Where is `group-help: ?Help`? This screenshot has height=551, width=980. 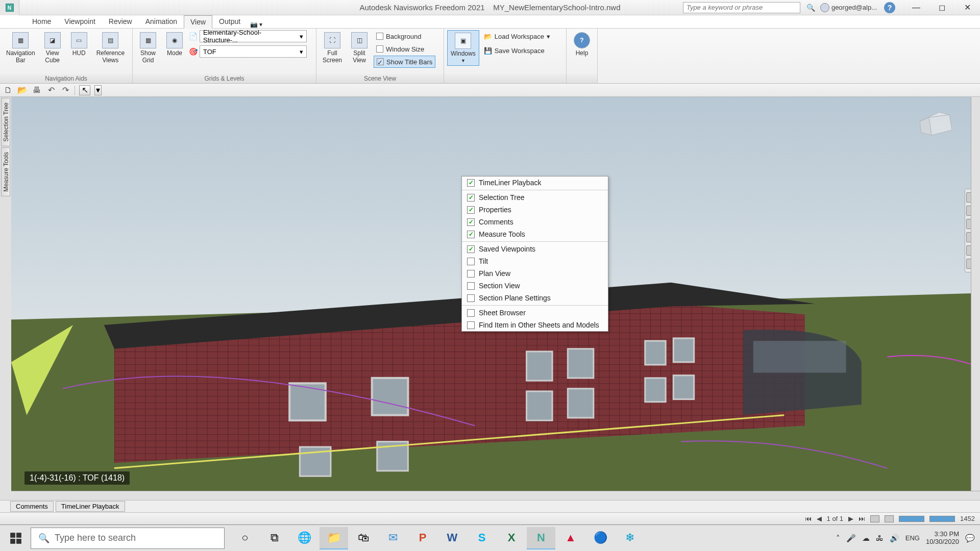 group-help: ?Help is located at coordinates (582, 56).